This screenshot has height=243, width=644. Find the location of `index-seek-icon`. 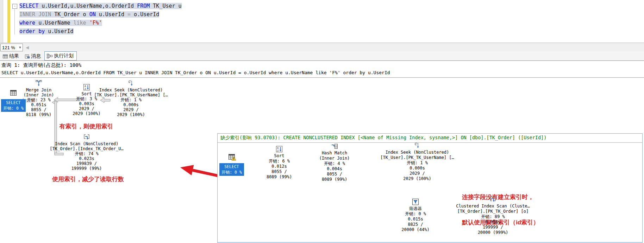

index-seek-icon is located at coordinates (131, 83).